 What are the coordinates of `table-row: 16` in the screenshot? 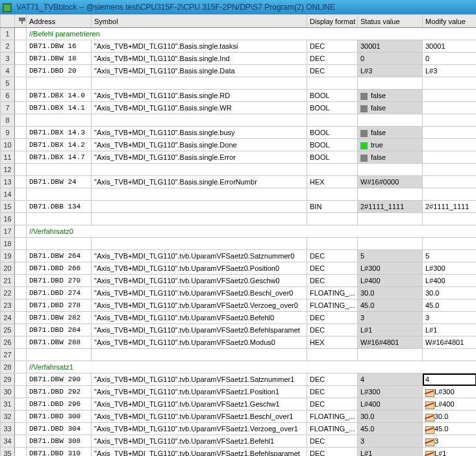 It's located at (239, 220).